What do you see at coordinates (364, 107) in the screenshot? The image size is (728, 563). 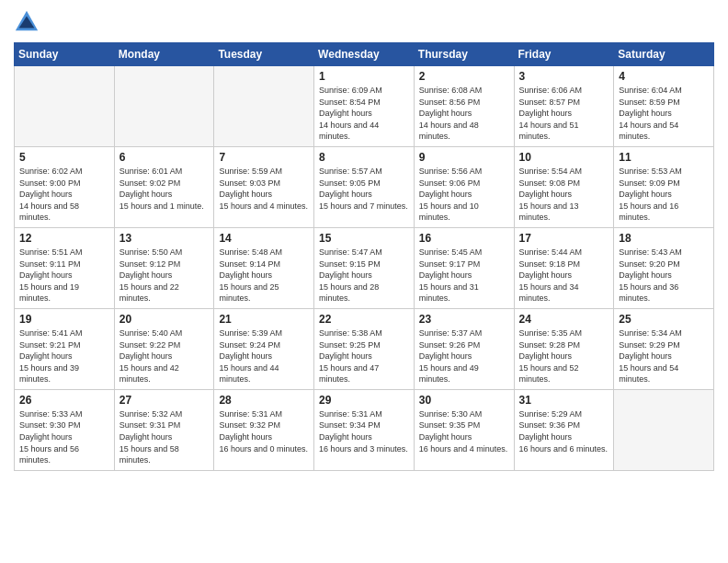 I see `calendar-cell: 1 Sunrise: 6:09 AM Sunset: 8:54 PM Dayli…` at bounding box center [364, 107].